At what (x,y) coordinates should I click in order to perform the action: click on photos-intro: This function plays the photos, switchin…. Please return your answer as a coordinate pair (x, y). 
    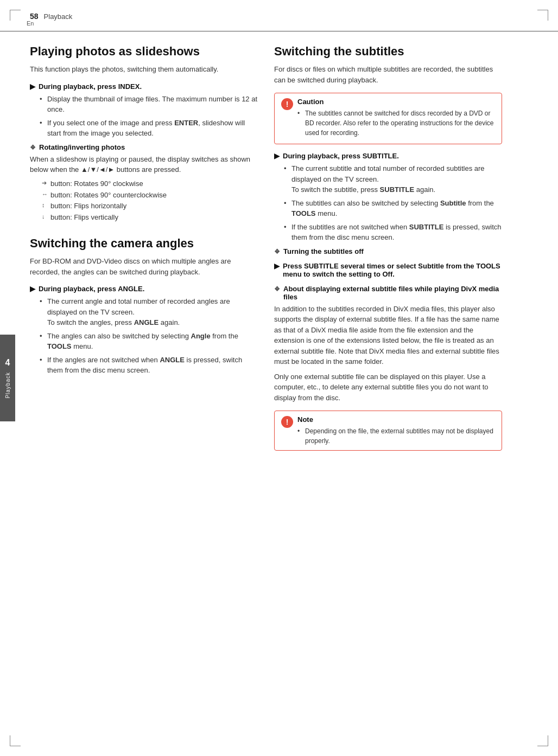
    Looking at the image, I should click on (144, 69).